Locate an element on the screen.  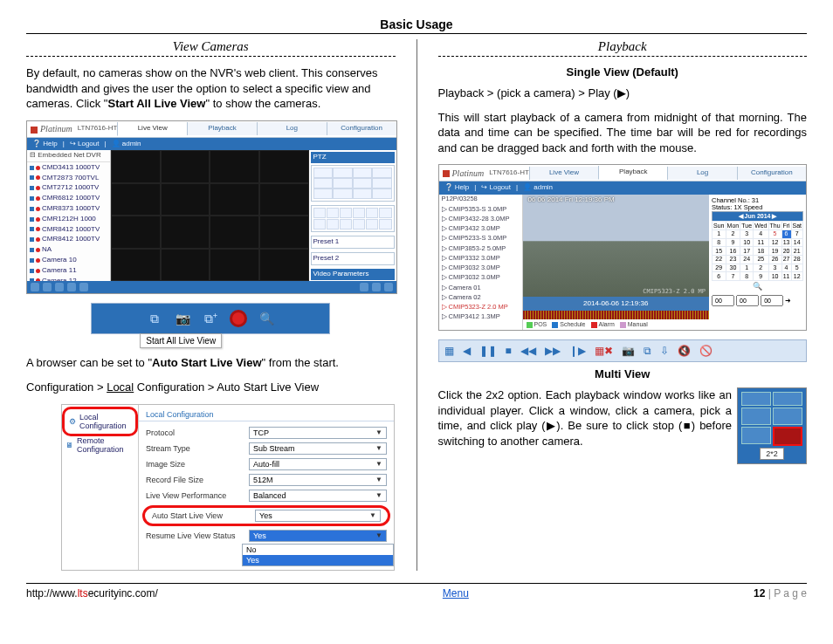
tooltip-start-all: Start All Live View is located at coordinates (181, 340).